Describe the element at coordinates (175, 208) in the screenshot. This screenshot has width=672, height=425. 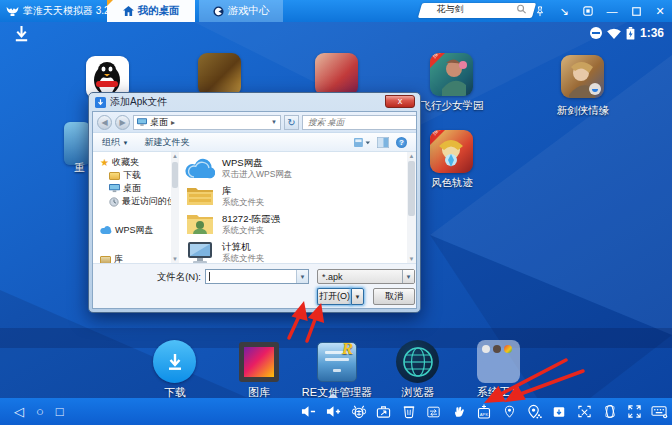
I see `sidebar-scrollbar: ▲ ▼` at that location.